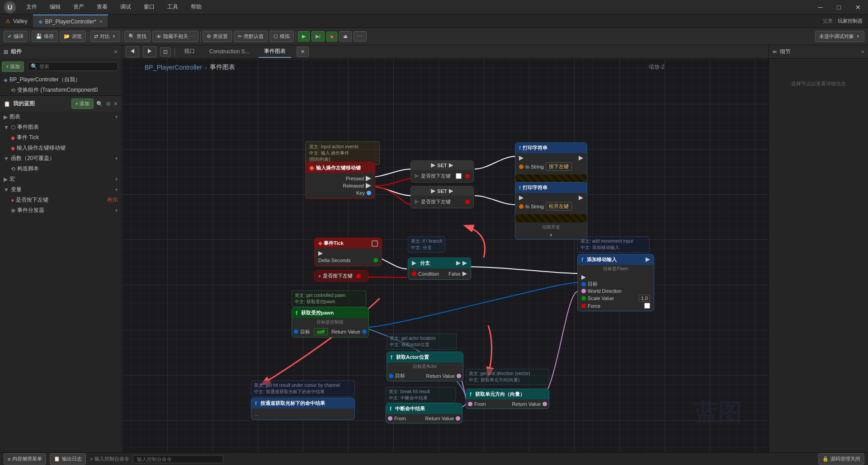  What do you see at coordinates (61, 190) in the screenshot?
I see `variables-section: ▼ 变量 +` at bounding box center [61, 190].